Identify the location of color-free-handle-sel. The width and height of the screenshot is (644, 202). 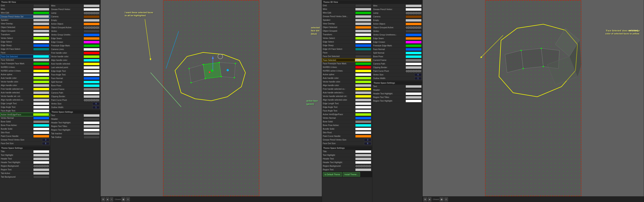
(41, 89).